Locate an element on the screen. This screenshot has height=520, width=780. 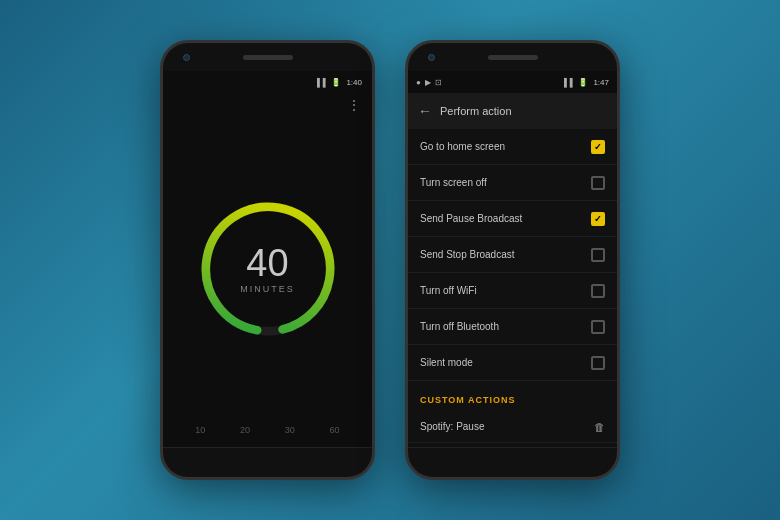
action-label-stop: Send Stop Broadcast is located at coordinates (468, 254).